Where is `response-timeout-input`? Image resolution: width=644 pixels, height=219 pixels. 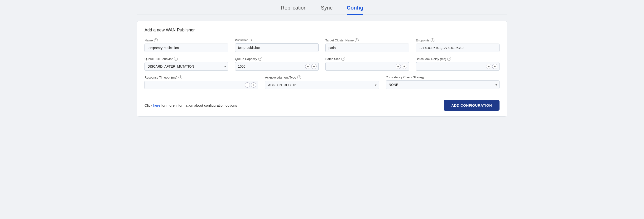 response-timeout-input is located at coordinates (195, 85).